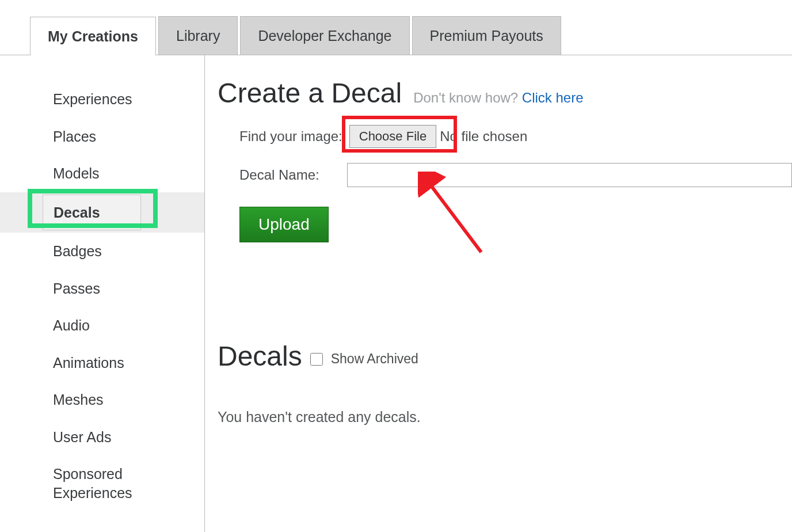 This screenshot has height=532, width=792. I want to click on sidebar-item-passes: Passes, so click(102, 289).